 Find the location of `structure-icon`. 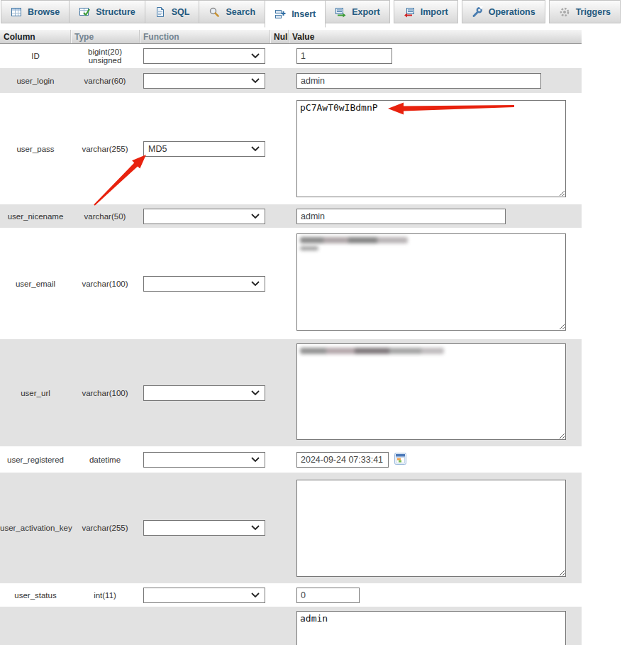

structure-icon is located at coordinates (84, 12).